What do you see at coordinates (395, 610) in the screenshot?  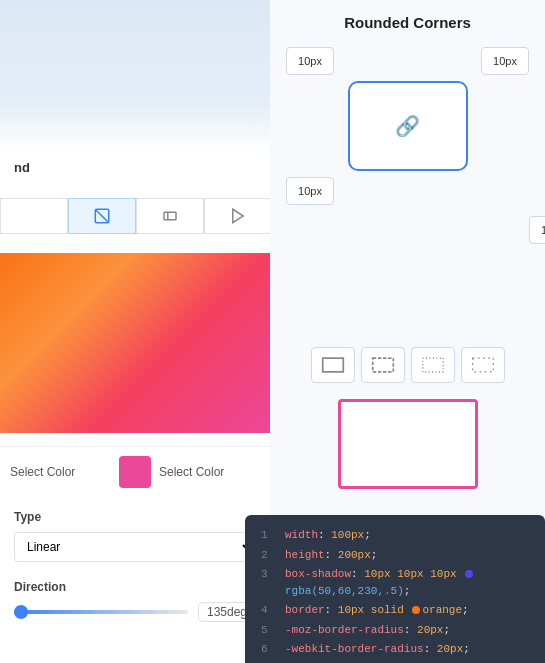 I see `code-line-4: 4 border: 10px solid orange;` at bounding box center [395, 610].